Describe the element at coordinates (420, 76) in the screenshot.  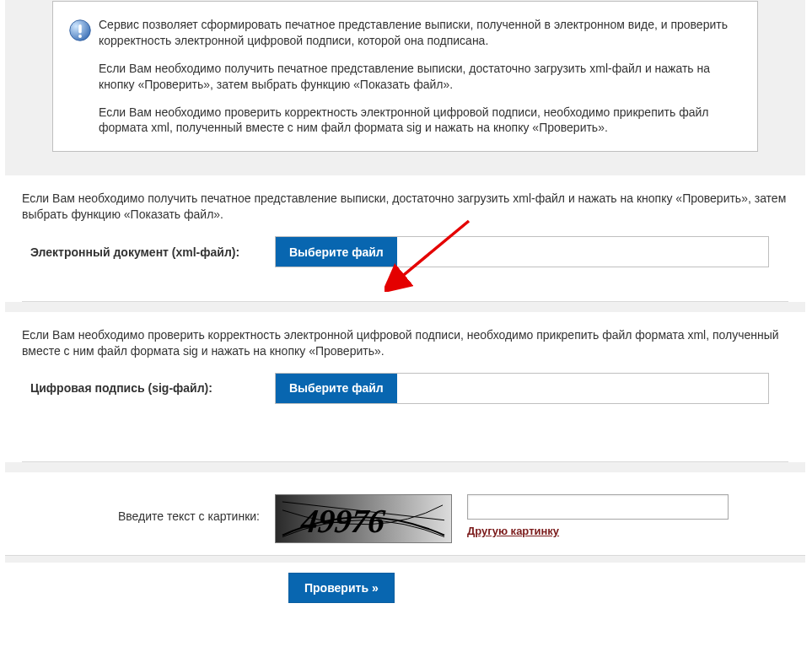
I see `info-text: Сервис позволяет сформировать печатное п…` at that location.